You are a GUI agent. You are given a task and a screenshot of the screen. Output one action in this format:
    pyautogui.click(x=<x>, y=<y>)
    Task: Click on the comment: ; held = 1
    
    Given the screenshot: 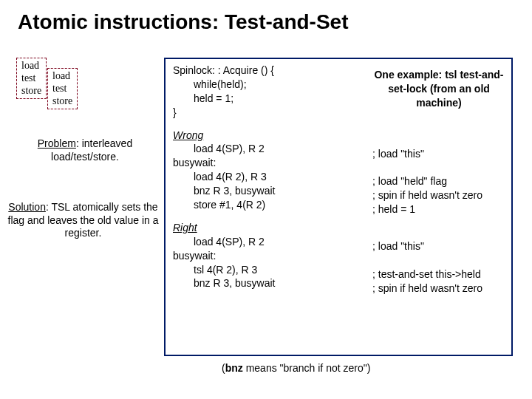 What is the action you would take?
    pyautogui.click(x=443, y=210)
    